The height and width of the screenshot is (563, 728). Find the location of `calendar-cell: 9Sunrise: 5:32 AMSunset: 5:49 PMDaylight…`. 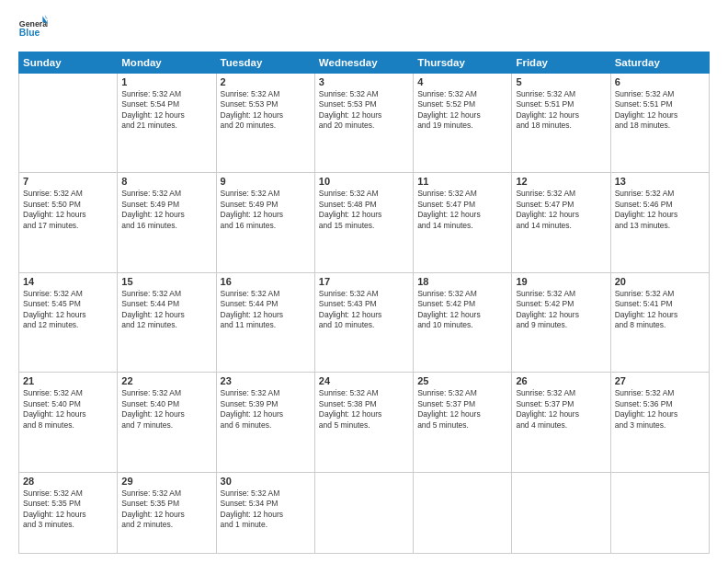

calendar-cell: 9Sunrise: 5:32 AMSunset: 5:49 PMDaylight… is located at coordinates (265, 223).